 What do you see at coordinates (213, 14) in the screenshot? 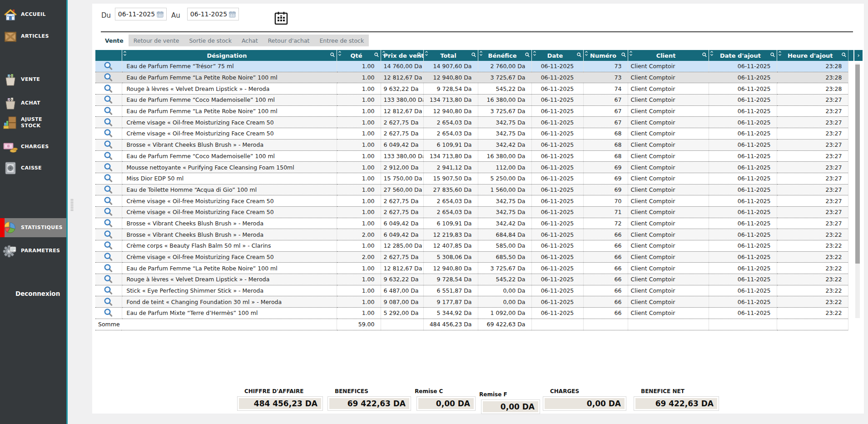
I see `date-to-input: 06-11-2025` at bounding box center [213, 14].